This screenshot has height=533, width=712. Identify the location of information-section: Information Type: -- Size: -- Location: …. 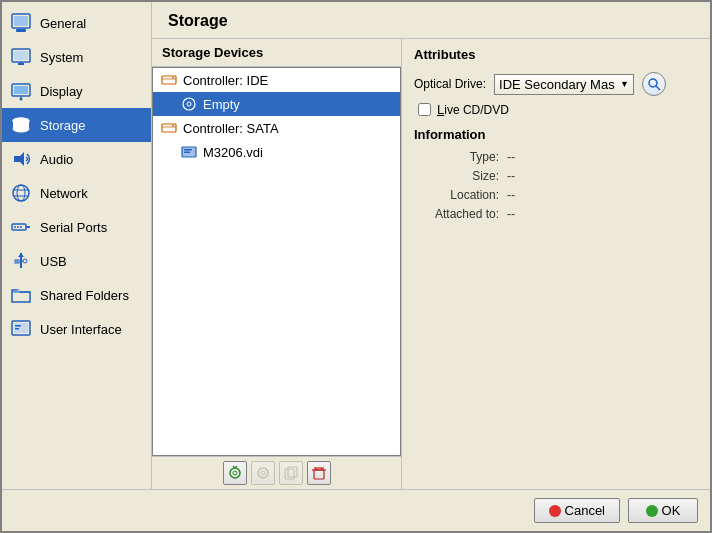
(556, 174).